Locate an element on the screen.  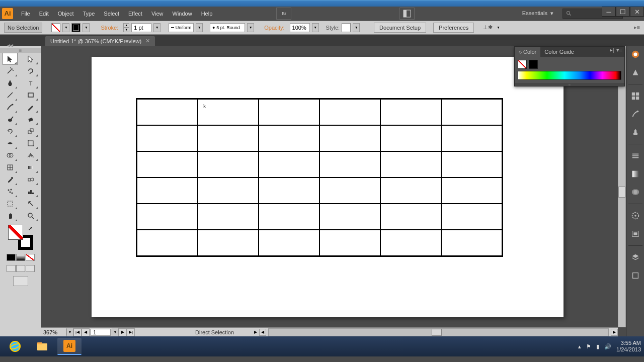
brushes-panel-icon is located at coordinates (635, 114).